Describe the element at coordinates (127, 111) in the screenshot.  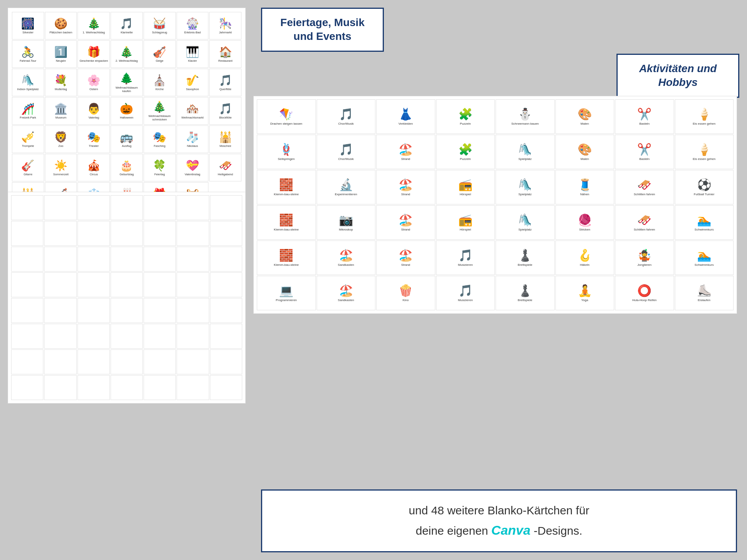
I see `feiertage-grid: 🎆 Silvester 🍪 Plätzchen backen 🎄 1. Weih…` at that location.